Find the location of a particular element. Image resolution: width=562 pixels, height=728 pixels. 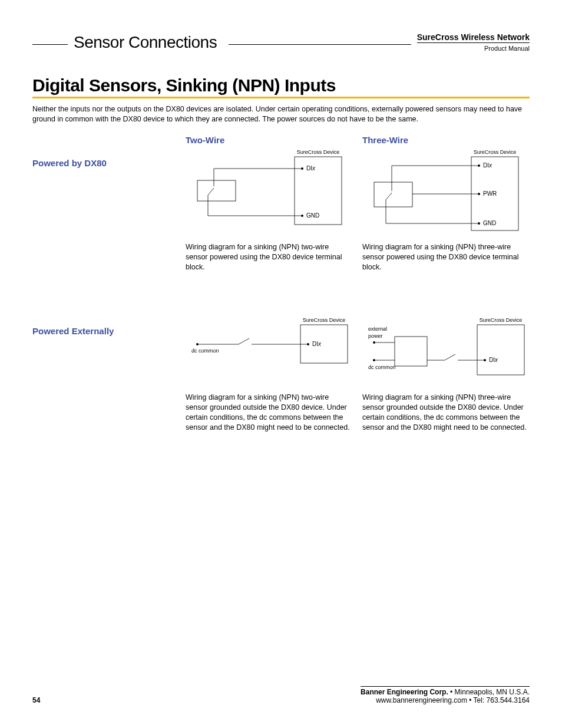

footer-company: Banner Engineering Corp. is located at coordinates (404, 692).